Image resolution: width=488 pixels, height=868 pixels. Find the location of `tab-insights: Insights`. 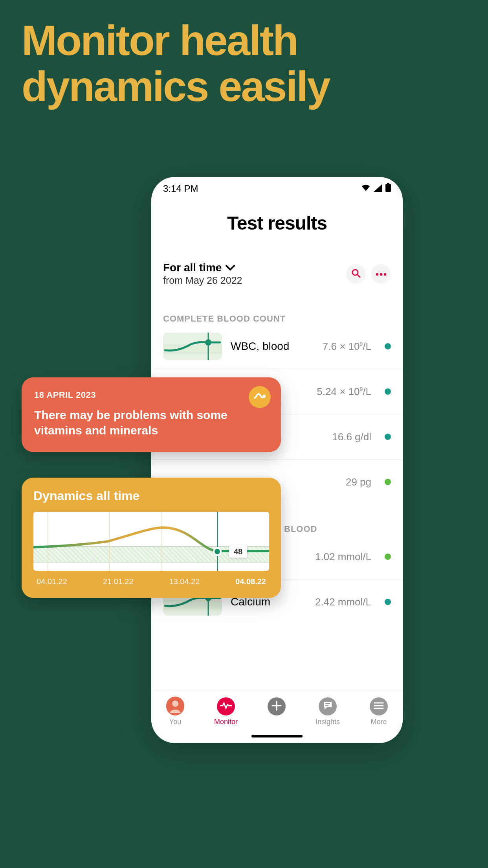

tab-insights: Insights is located at coordinates (328, 712).